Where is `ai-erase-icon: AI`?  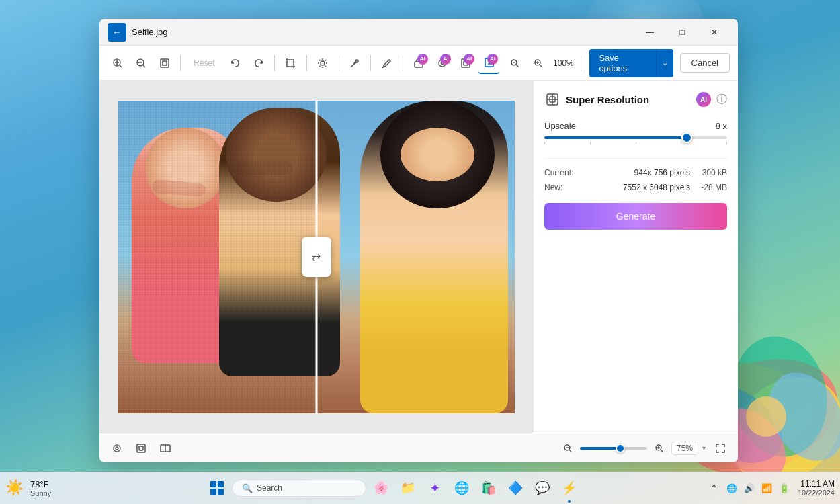 ai-erase-icon: AI is located at coordinates (419, 63).